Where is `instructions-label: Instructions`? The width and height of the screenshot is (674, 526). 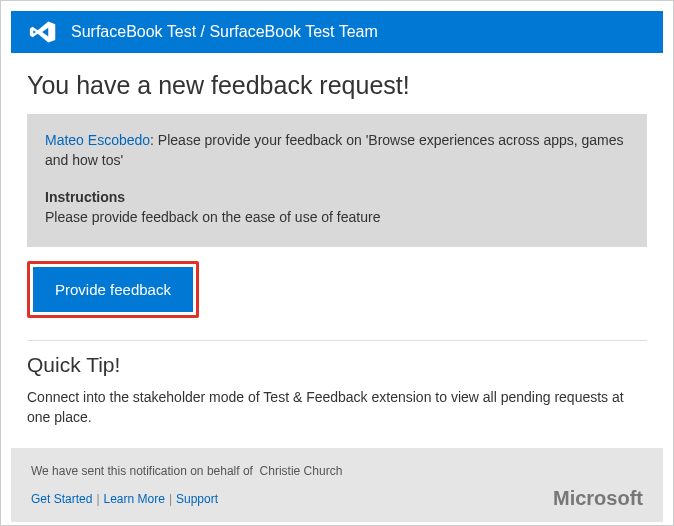
instructions-label: Instructions is located at coordinates (337, 197).